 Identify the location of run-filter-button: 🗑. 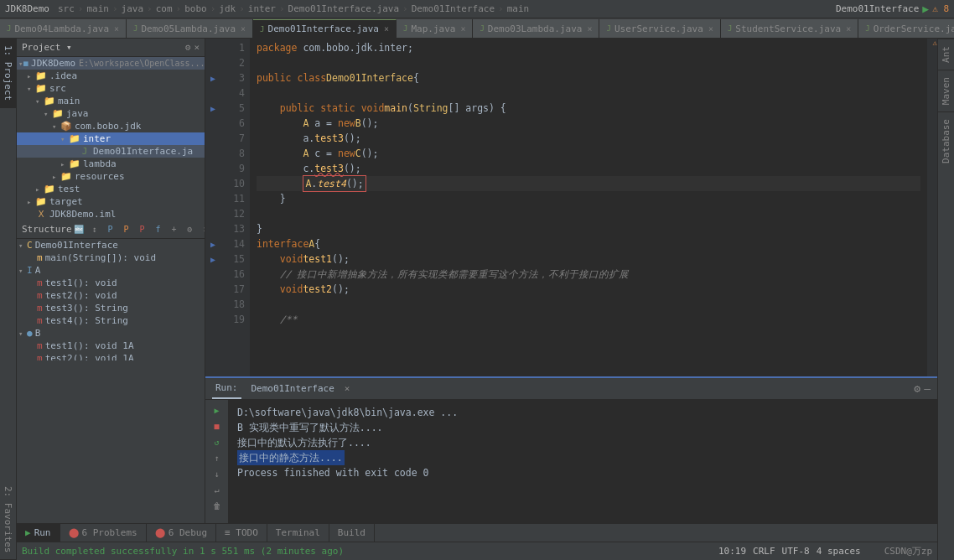
(217, 506).